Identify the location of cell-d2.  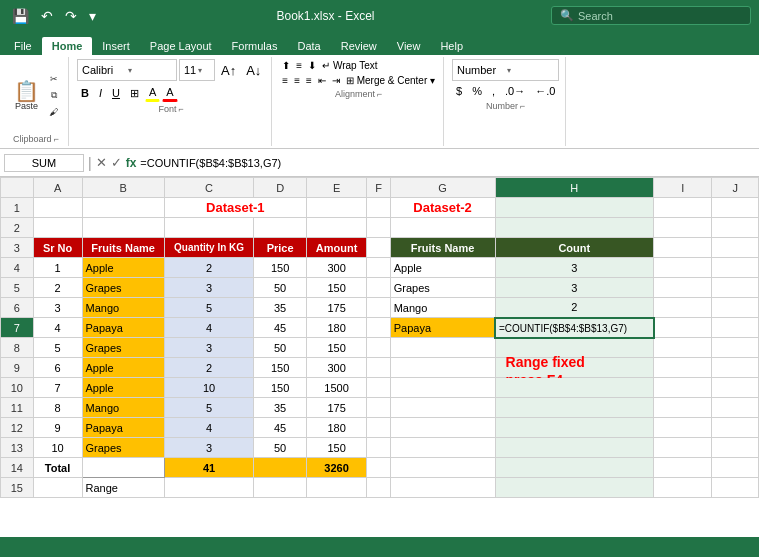
(280, 228).